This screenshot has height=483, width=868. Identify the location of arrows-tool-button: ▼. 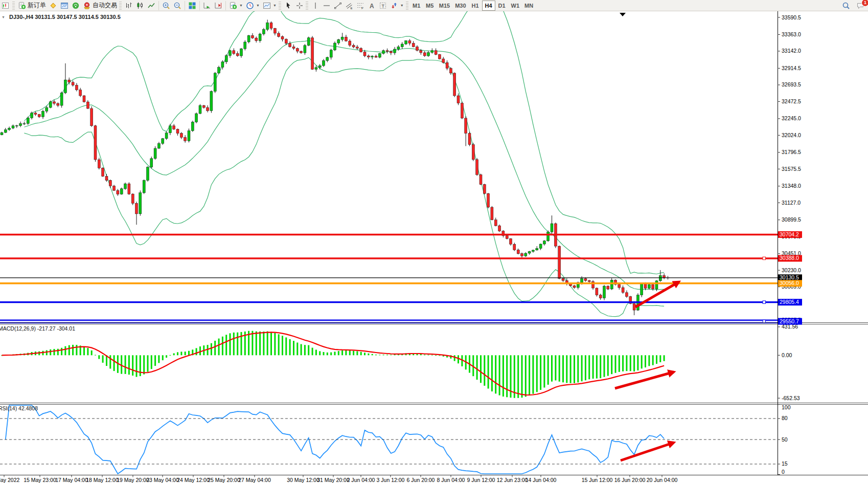
(397, 6).